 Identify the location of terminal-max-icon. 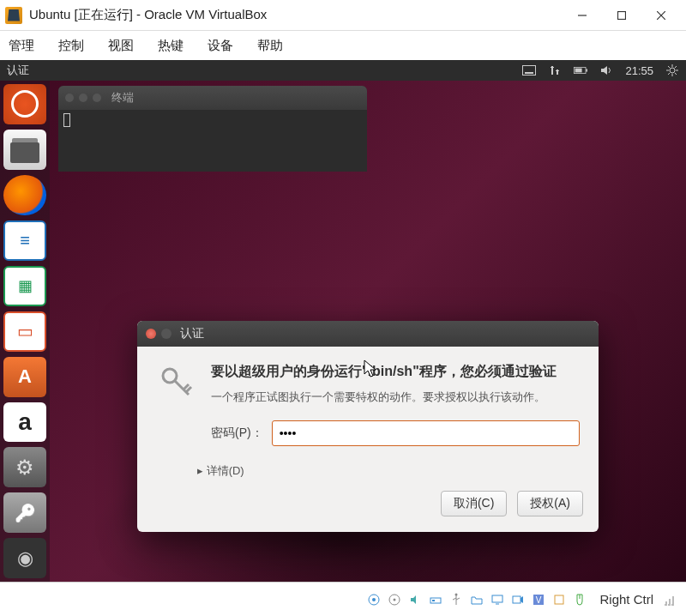
(97, 98).